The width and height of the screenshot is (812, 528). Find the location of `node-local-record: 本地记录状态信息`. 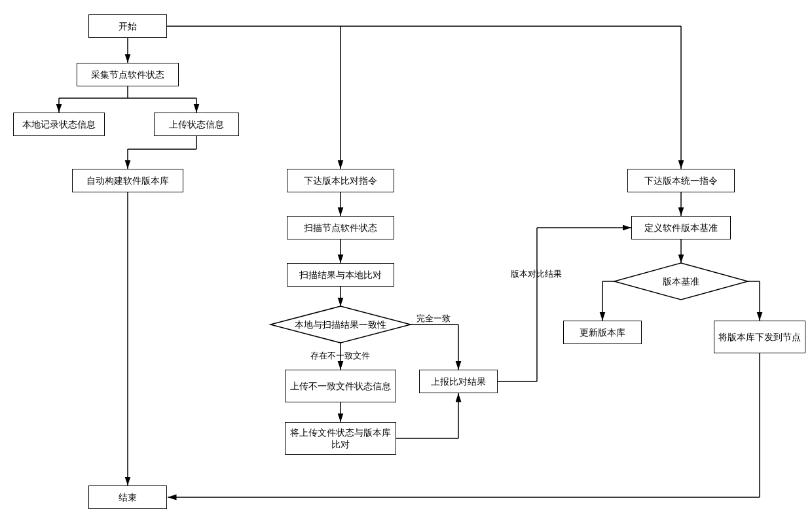

node-local-record: 本地记录状态信息 is located at coordinates (59, 124).